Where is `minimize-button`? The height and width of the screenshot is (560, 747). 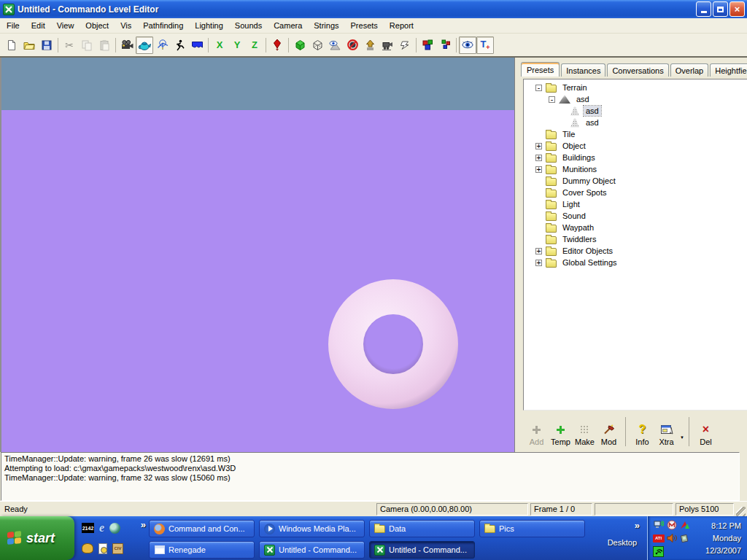 minimize-button is located at coordinates (703, 9).